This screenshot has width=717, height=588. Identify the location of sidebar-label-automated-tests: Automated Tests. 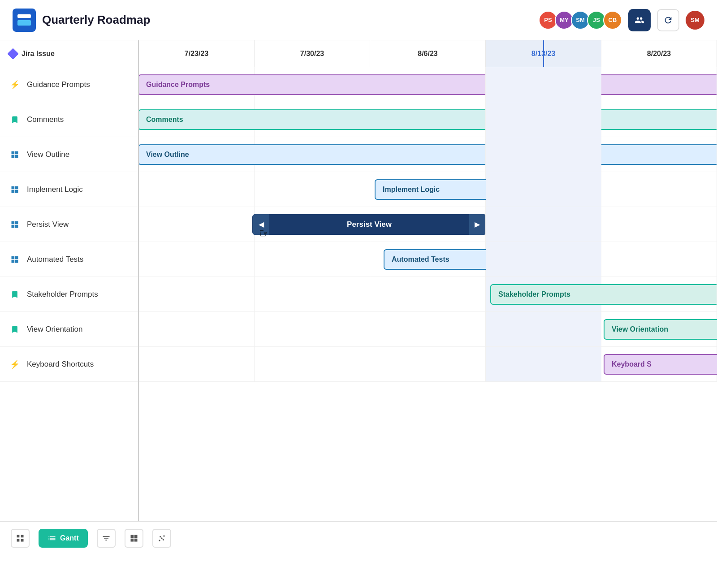
(55, 259).